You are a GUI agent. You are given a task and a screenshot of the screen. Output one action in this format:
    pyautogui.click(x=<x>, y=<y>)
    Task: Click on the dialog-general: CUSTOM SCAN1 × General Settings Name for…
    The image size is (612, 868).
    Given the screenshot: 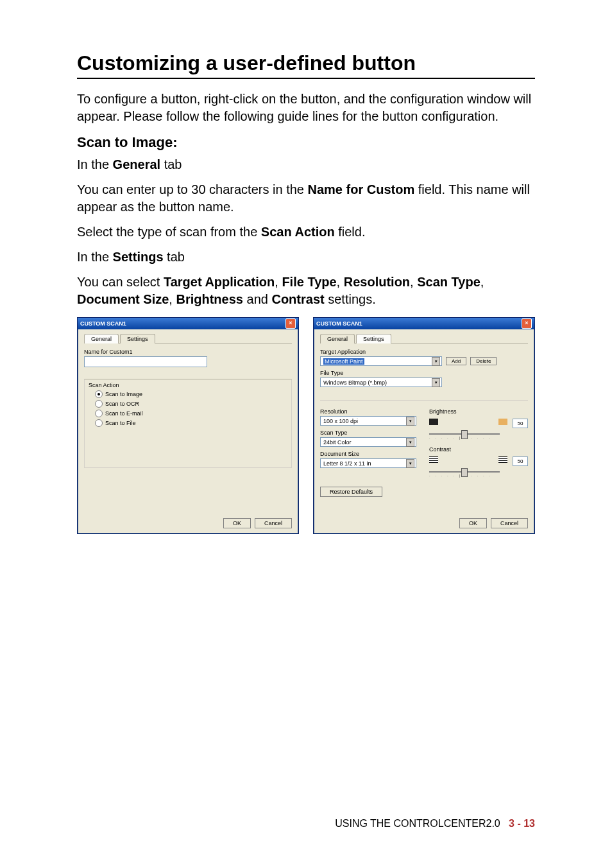 What is the action you would take?
    pyautogui.click(x=188, y=426)
    